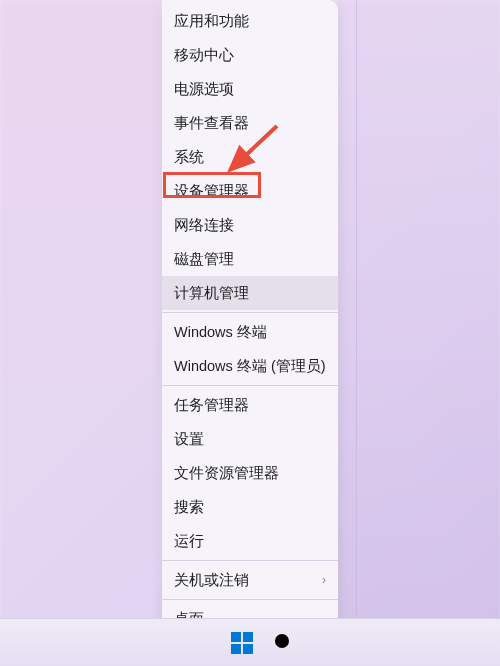 Image resolution: width=500 pixels, height=666 pixels. What do you see at coordinates (250, 405) in the screenshot?
I see `menu-item-task-manager: 任务管理器` at bounding box center [250, 405].